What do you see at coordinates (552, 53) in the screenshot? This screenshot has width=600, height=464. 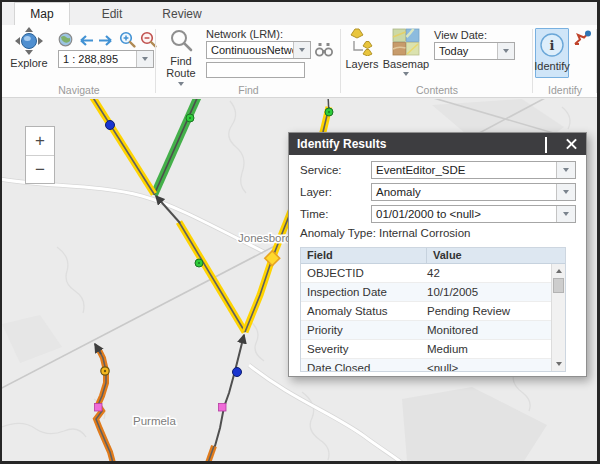 I see `identify-button: i Identify` at bounding box center [552, 53].